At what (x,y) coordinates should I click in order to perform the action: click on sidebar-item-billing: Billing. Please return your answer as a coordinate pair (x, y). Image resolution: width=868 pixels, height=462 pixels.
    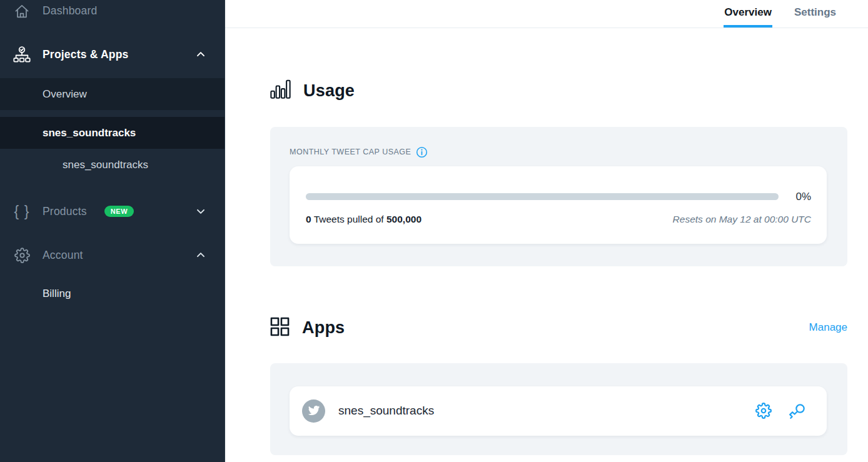
    Looking at the image, I should click on (113, 294).